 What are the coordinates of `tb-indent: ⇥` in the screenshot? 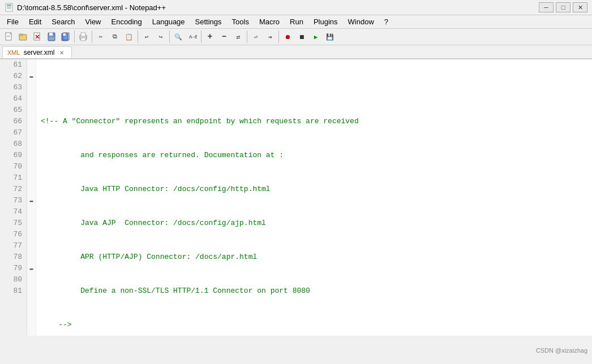 It's located at (270, 37).